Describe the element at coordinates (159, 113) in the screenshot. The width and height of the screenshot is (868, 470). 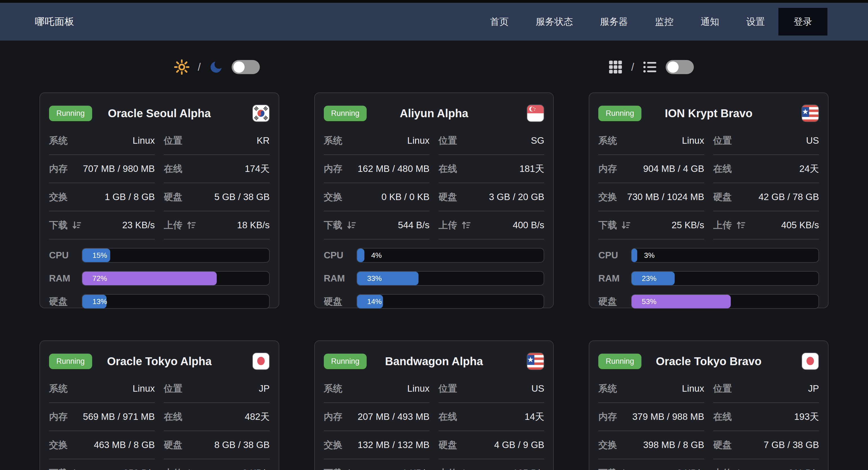
I see `server-name: Oracle Seoul Alpha` at that location.